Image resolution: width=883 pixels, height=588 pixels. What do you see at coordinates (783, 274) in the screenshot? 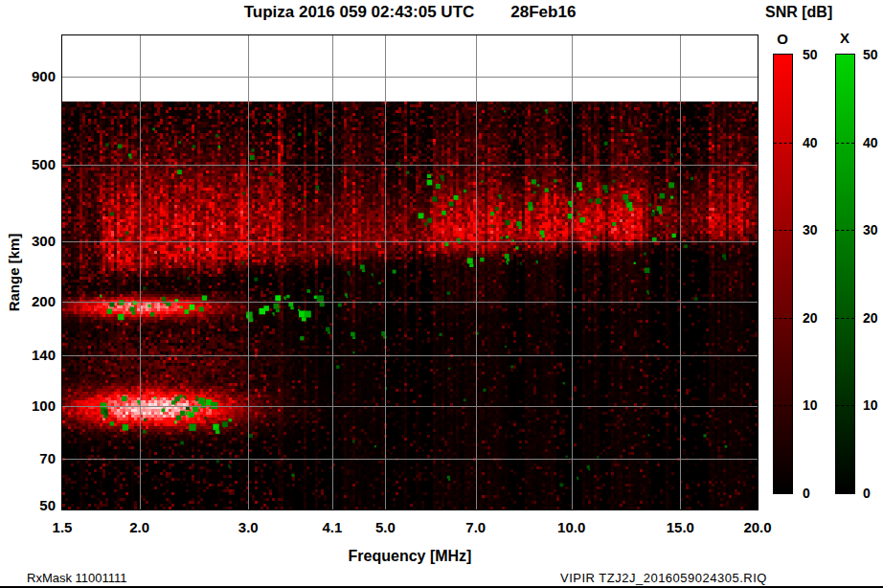
I see `snr-colorbar-o` at bounding box center [783, 274].